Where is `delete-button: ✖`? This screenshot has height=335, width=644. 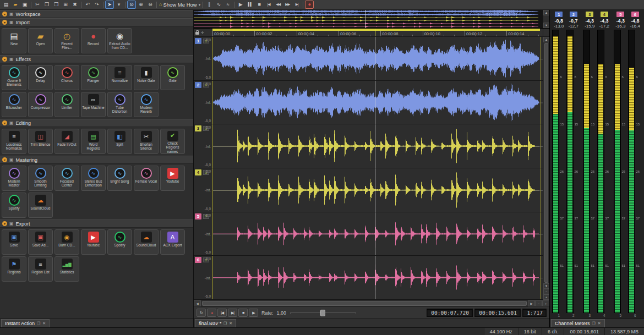 delete-button: ✖ is located at coordinates (75, 4).